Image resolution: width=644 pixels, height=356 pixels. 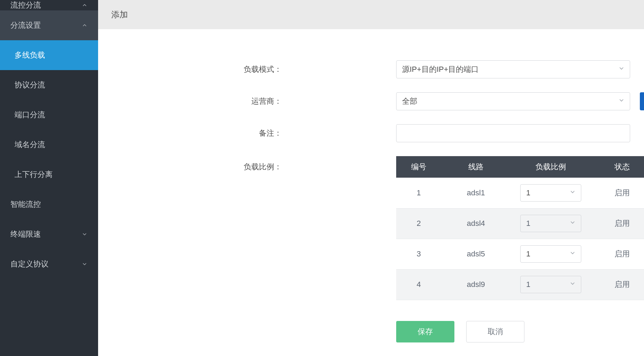 I want to click on sidebar-sub-updown: 上下行分离, so click(x=49, y=175).